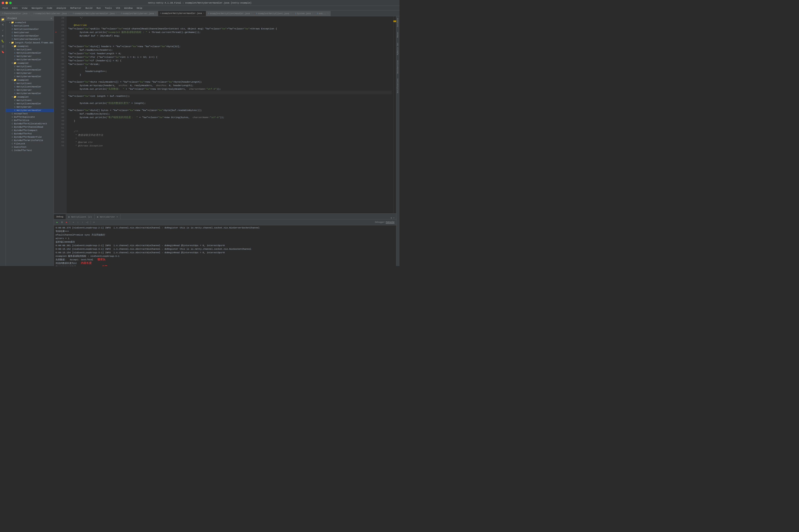 Image resolution: width=799 pixels, height=532 pixels. I want to click on project-icon: 📁, so click(3, 19).